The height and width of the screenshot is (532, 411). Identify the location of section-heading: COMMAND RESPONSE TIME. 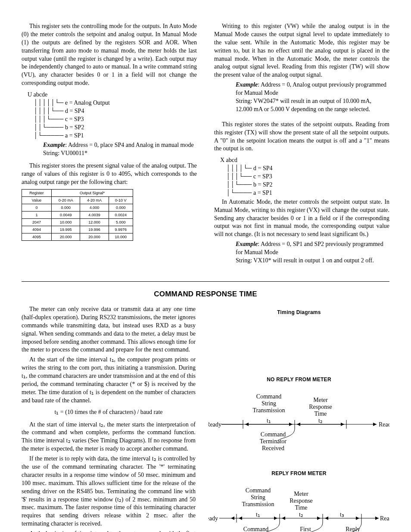
(206, 295).